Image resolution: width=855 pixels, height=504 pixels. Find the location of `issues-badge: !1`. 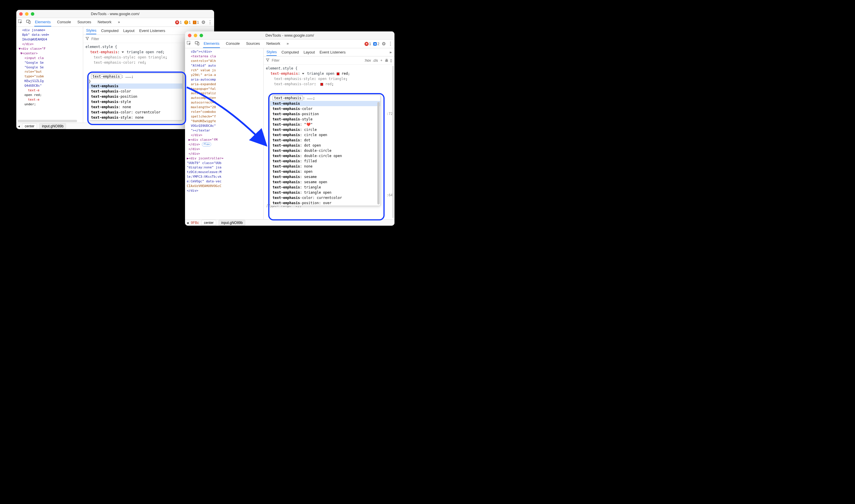

issues-badge: !1 is located at coordinates (196, 22).